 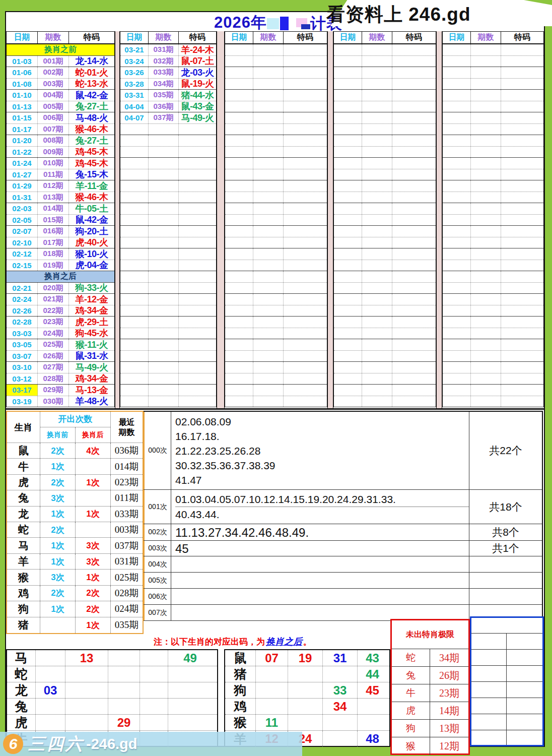 I want to click on group-header: 日期 期数 特码, so click(x=276, y=38).